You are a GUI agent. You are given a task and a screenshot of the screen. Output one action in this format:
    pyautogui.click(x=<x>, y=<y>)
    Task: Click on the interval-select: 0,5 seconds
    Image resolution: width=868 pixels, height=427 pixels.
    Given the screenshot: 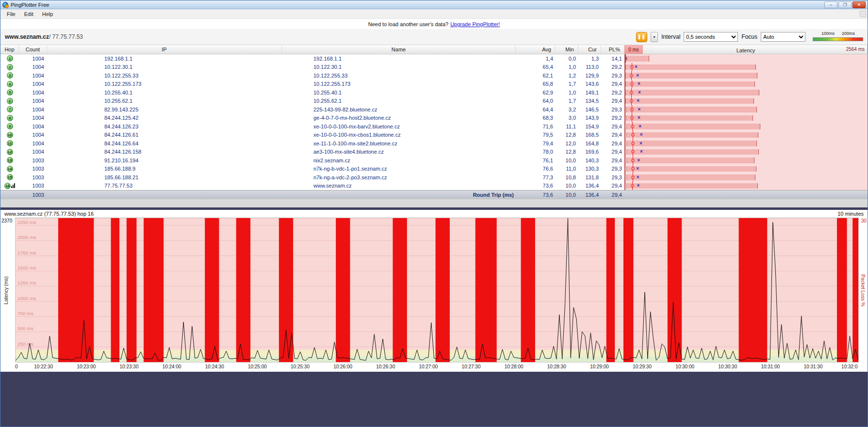 What is the action you would take?
    pyautogui.click(x=711, y=37)
    